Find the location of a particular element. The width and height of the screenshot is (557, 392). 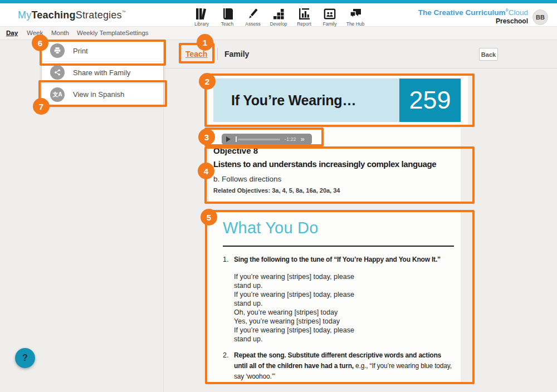

step-instruction: Sing the following to the tune of “If Yo… is located at coordinates (338, 259).